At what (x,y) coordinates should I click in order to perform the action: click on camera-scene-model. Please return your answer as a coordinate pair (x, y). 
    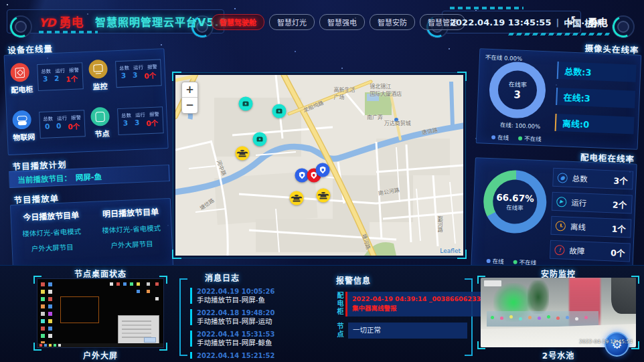
    Looking at the image, I should click on (542, 319).